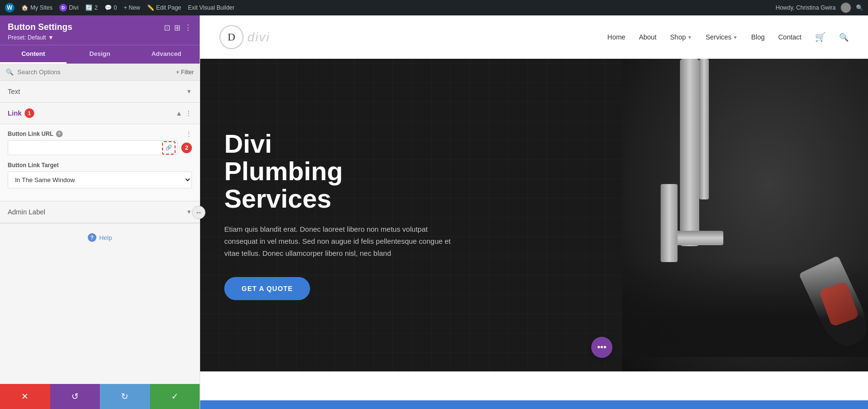 This screenshot has width=868, height=409. I want to click on house-icon: 🏠, so click(25, 8).